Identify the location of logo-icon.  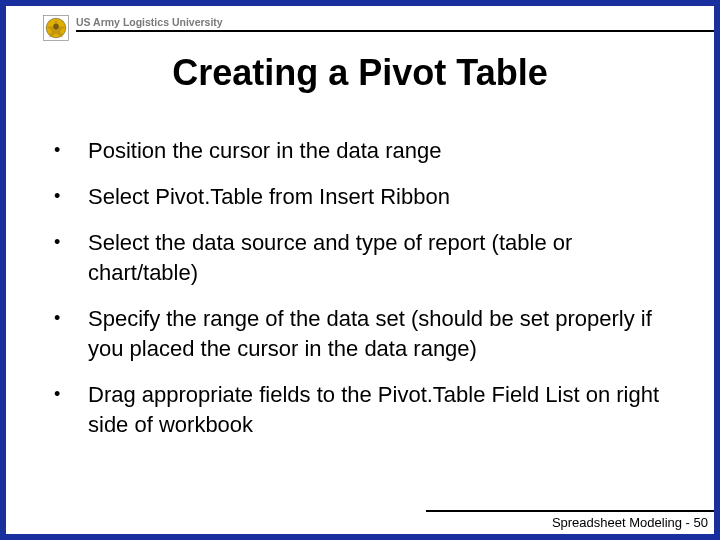
(56, 28).